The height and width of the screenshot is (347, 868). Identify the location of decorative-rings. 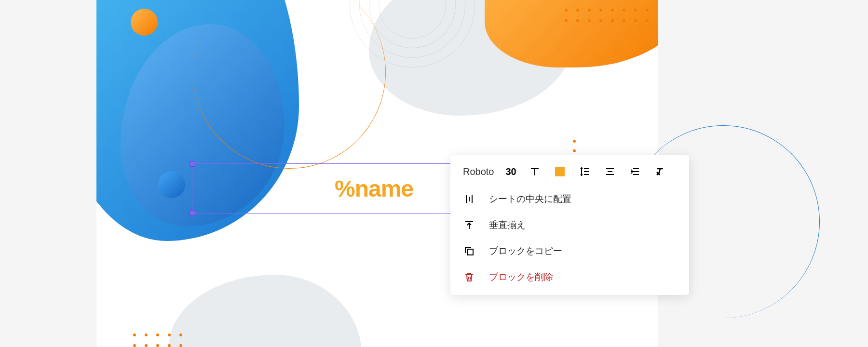
(412, 34).